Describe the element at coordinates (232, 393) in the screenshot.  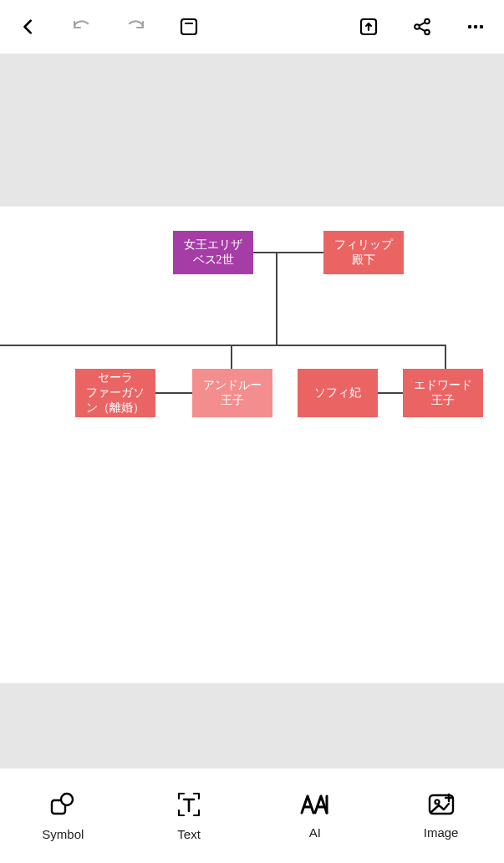
I see `node-prince-andrew: アンドルー 王子` at that location.